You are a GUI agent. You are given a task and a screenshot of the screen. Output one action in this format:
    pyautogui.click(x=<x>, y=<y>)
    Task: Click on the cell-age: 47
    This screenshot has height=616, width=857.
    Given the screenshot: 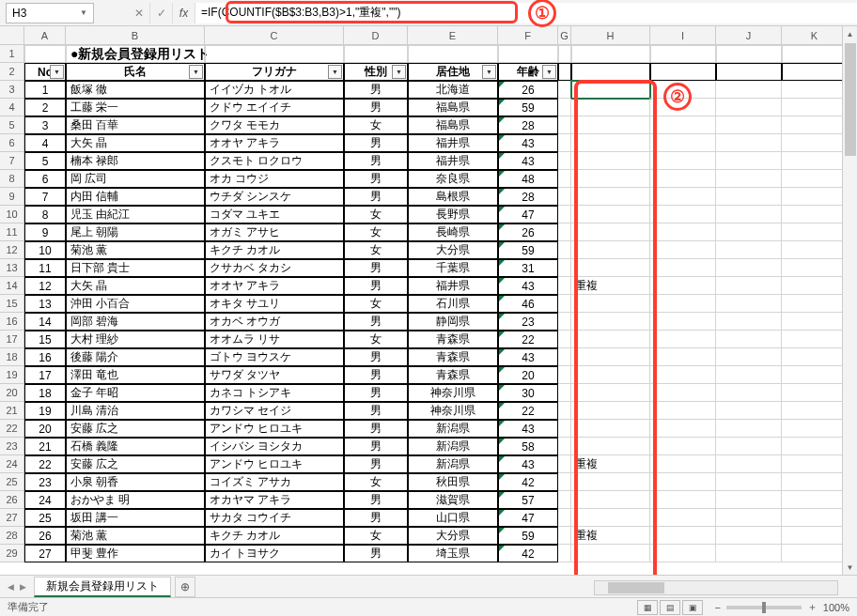 What is the action you would take?
    pyautogui.click(x=528, y=518)
    